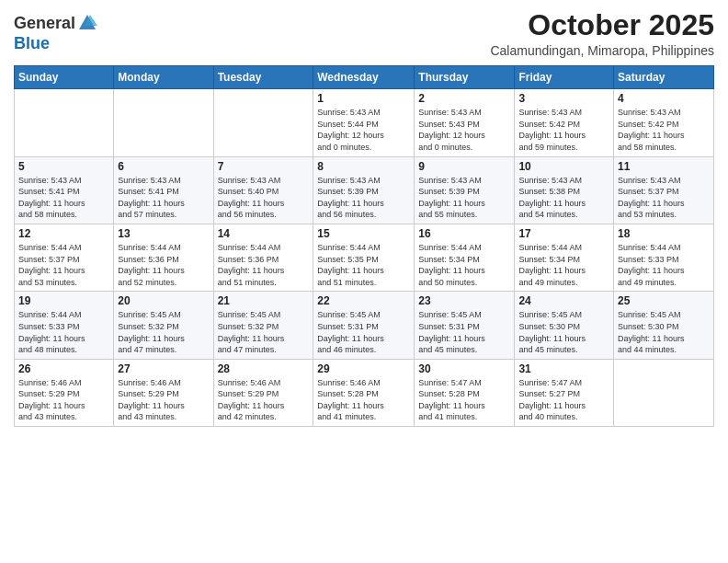  Describe the element at coordinates (564, 392) in the screenshot. I see `calendar-cell: 31Sunrise: 5:47 AM Sunset: 5:27 PM Dayli…` at that location.